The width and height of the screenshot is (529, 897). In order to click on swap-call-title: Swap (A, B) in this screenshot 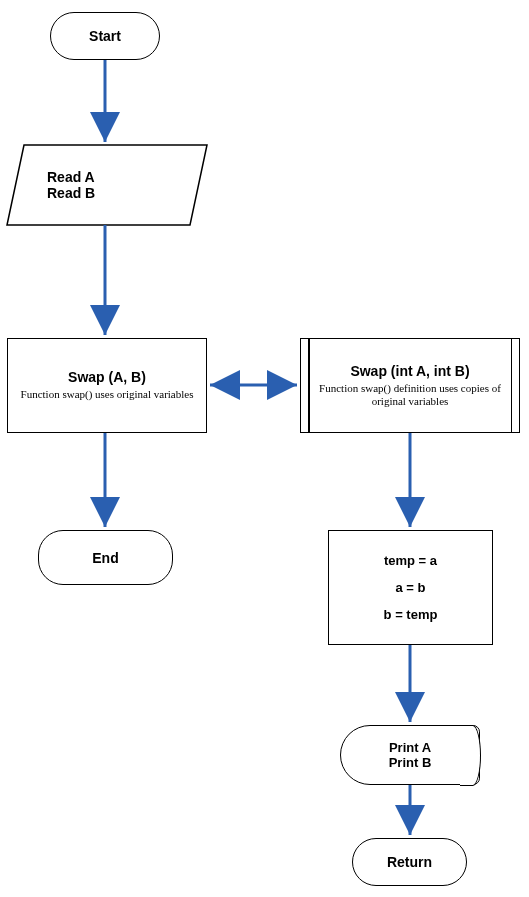, I will do `click(107, 377)`.